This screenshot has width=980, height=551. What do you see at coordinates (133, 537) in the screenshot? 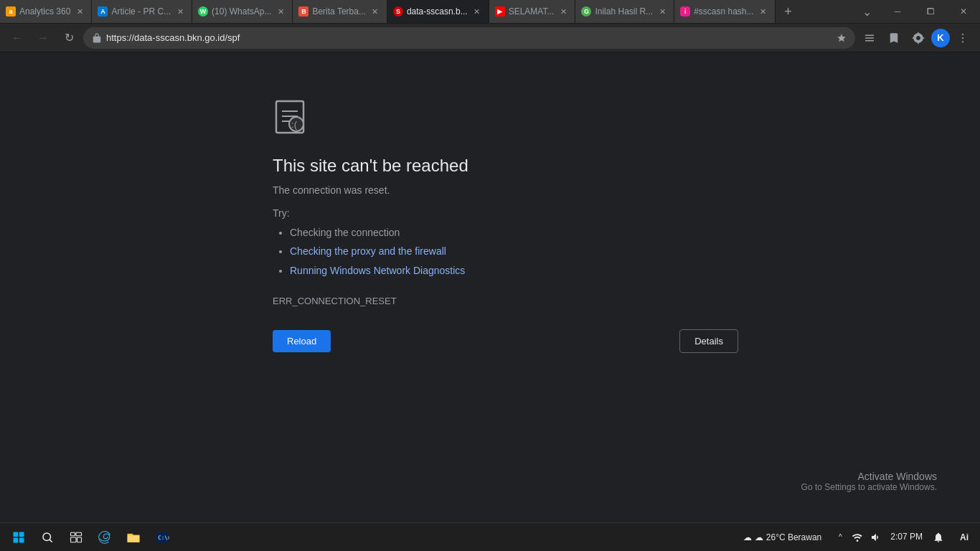
I see `taskbar-explorer-button` at bounding box center [133, 537].